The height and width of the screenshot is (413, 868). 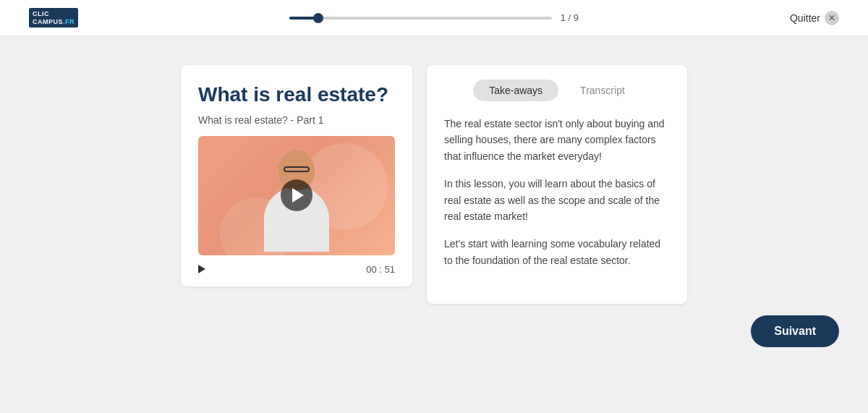 I want to click on quit-label: Quitter, so click(x=805, y=18).